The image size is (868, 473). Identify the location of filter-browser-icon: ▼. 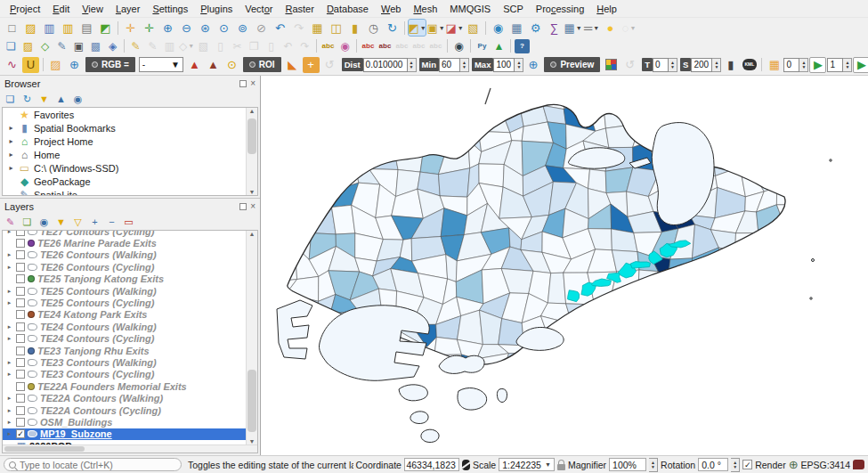
(45, 100).